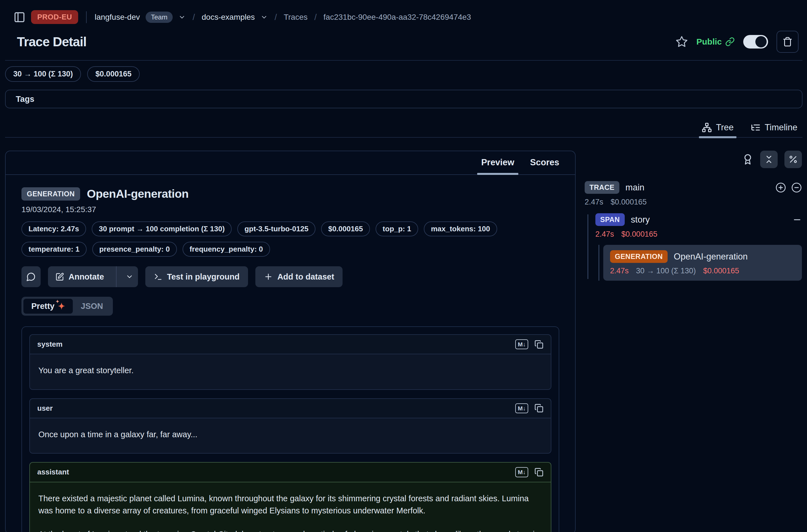 The image size is (807, 532). Describe the element at coordinates (79, 277) in the screenshot. I see `annotate-button: Annotate` at that location.